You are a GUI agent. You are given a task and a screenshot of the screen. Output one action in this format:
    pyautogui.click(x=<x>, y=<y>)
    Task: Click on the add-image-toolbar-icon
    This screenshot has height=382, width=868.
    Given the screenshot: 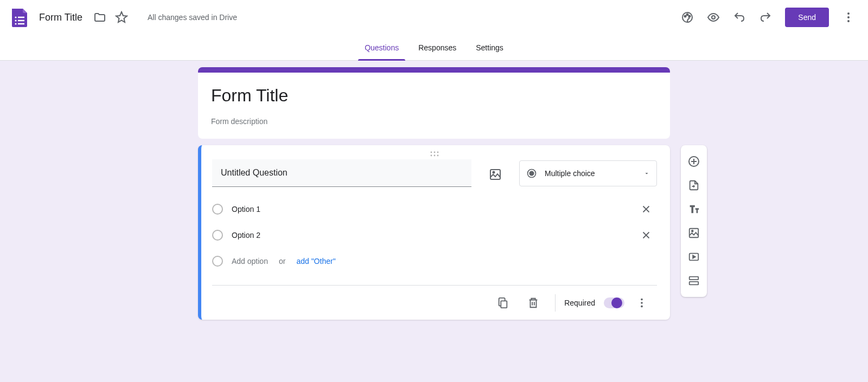 What is the action you would take?
    pyautogui.click(x=694, y=233)
    